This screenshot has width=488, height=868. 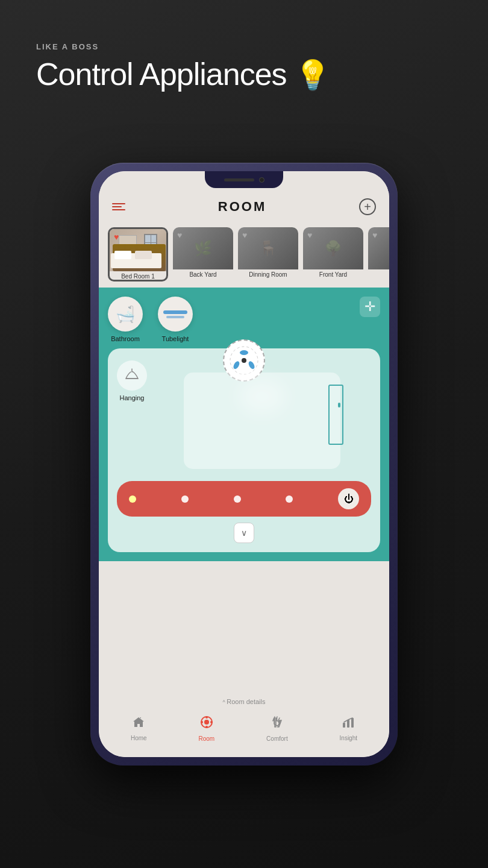 I want to click on subtitle-text: LIKE A BOSS, so click(x=183, y=47).